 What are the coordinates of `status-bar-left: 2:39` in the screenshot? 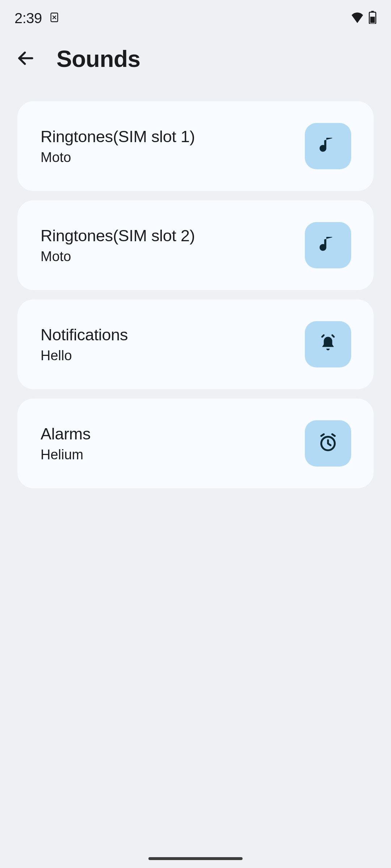 It's located at (37, 18).